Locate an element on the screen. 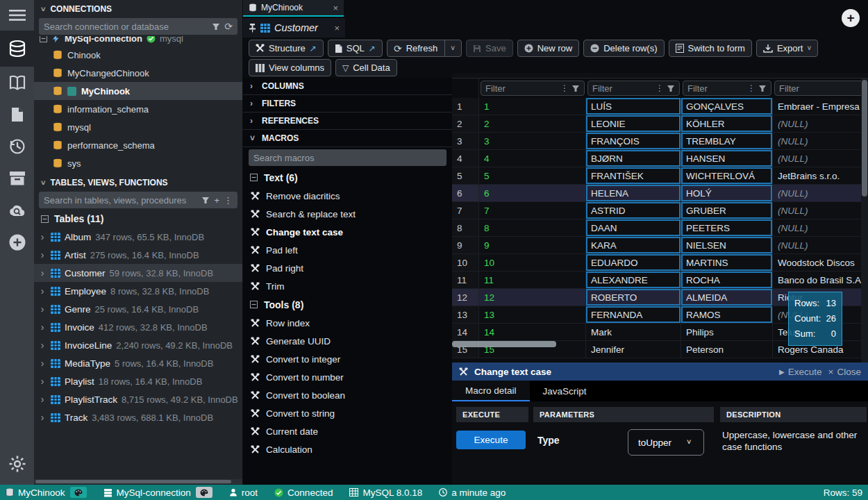  macro-item: Row index is located at coordinates (347, 323).